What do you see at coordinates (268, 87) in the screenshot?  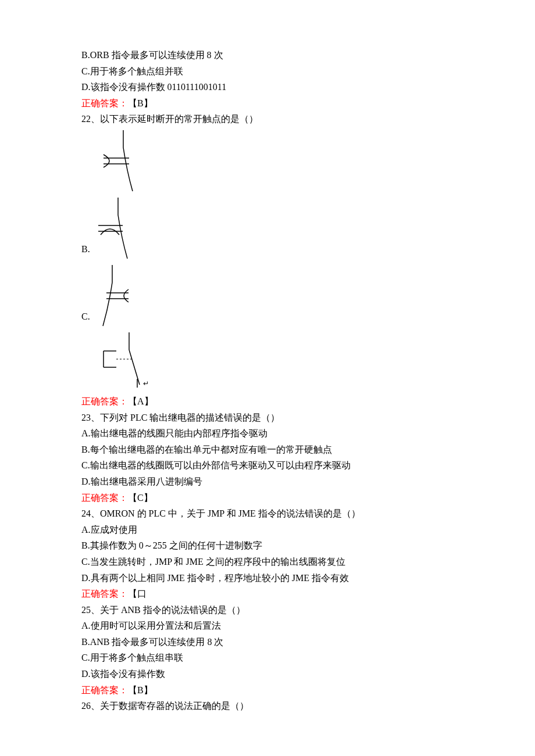 I see `q21-option-d: D.该指令没有操作数 0110111001011` at bounding box center [268, 87].